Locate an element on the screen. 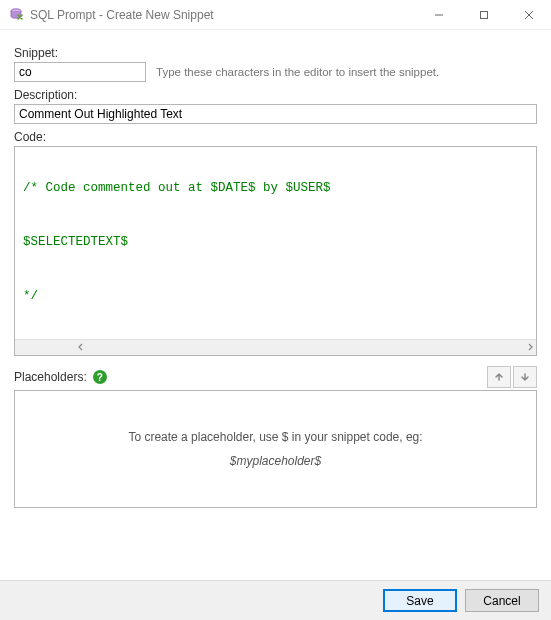 This screenshot has width=551, height=620. description-label: Description: is located at coordinates (276, 95).